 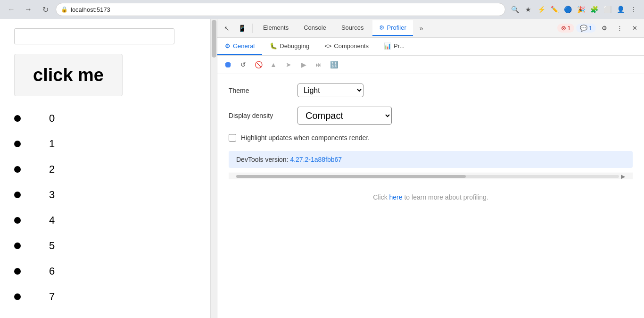 What do you see at coordinates (345, 116) in the screenshot?
I see `density-select: Compact Comfortable` at bounding box center [345, 116].